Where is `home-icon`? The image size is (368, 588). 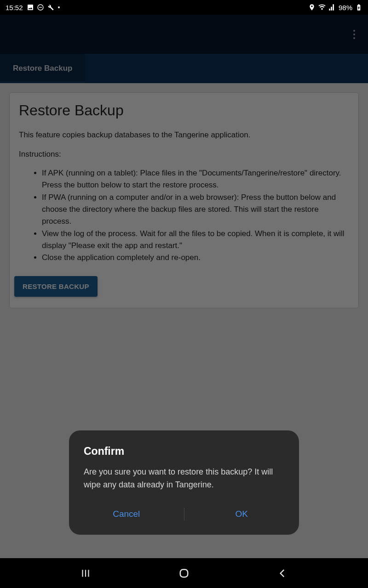 home-icon is located at coordinates (184, 573).